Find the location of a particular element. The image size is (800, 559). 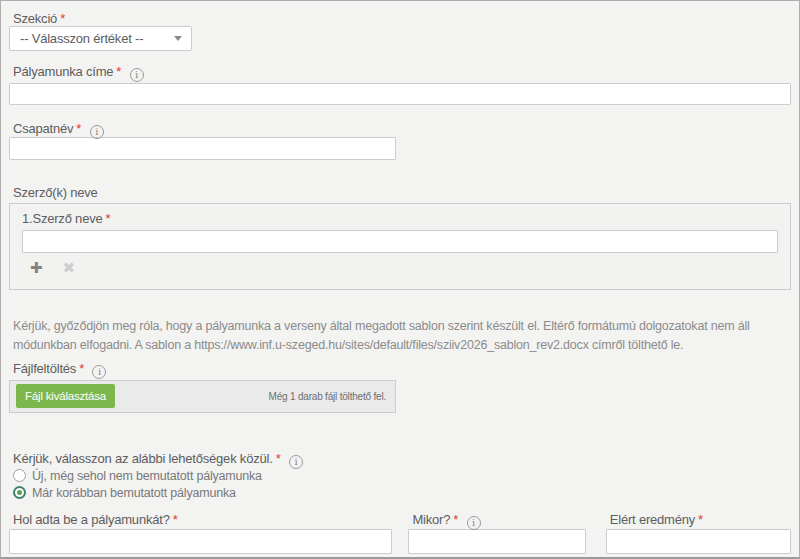

csapatnev-label-row: Csapatnév* i is located at coordinates (402, 128).